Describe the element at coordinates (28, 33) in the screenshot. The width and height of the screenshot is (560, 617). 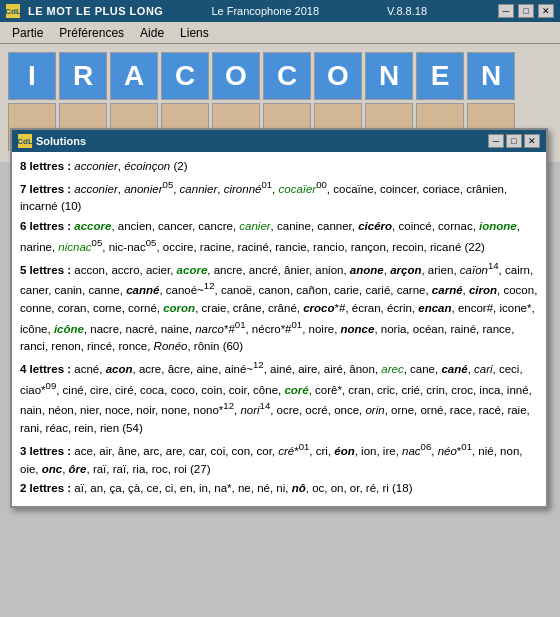
I see `menu-partie: Partie` at that location.